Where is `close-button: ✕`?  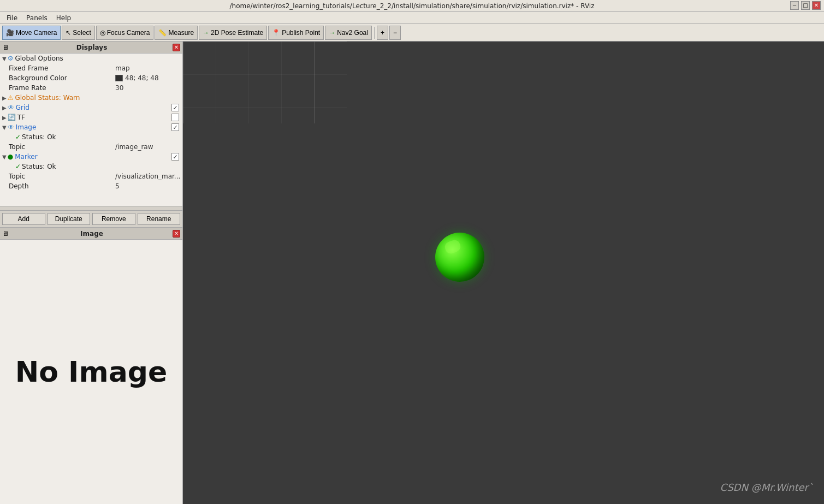
close-button: ✕ is located at coordinates (816, 5).